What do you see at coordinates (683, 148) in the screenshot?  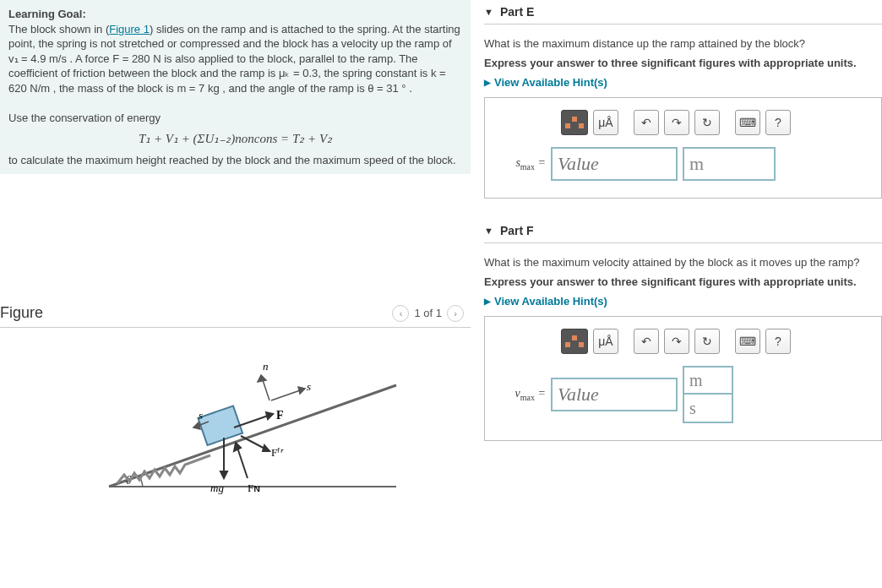 I see `part-e-answer-box: μÅ ↶ ↷ ↻ ⌨ ? smax = m` at bounding box center [683, 148].